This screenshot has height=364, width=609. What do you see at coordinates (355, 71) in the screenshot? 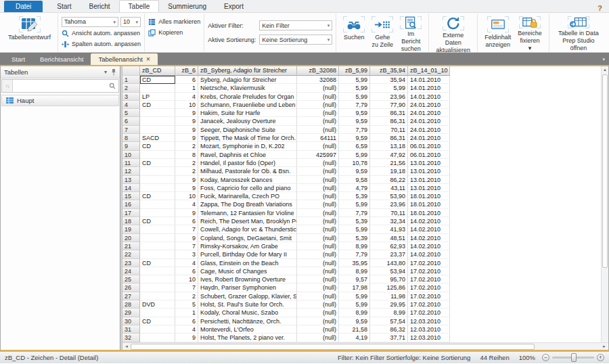
I see `column-header: zB_5,99` at bounding box center [355, 71].